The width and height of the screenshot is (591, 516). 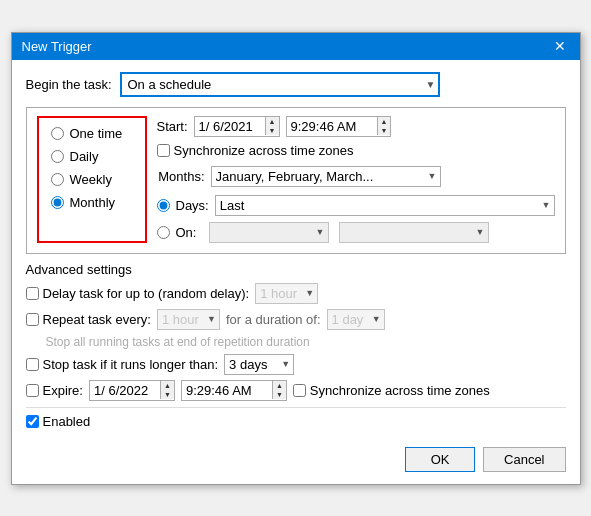 What do you see at coordinates (146, 294) in the screenshot?
I see `delay-task-text: Delay task for up to (random delay):` at bounding box center [146, 294].